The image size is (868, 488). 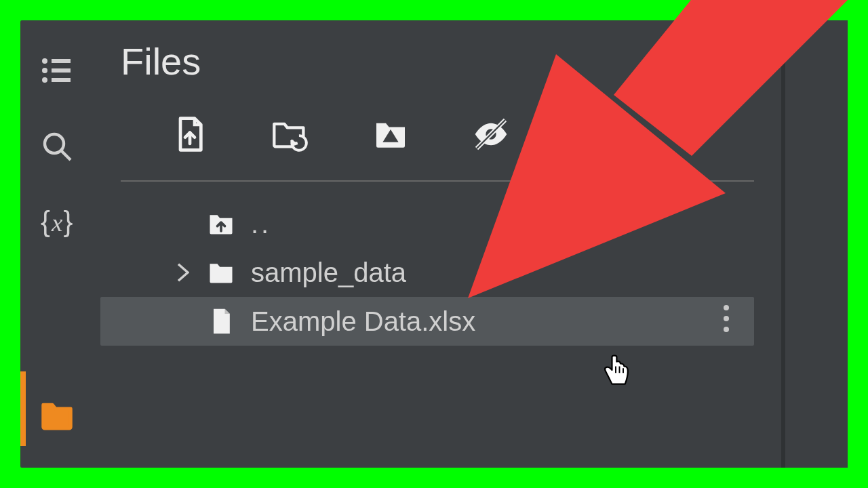 What do you see at coordinates (23, 409) in the screenshot?
I see `active-tab-indicator` at bounding box center [23, 409].